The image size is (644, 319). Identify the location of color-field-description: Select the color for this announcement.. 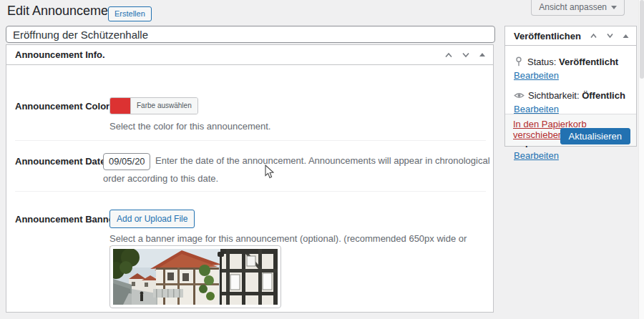
(190, 126).